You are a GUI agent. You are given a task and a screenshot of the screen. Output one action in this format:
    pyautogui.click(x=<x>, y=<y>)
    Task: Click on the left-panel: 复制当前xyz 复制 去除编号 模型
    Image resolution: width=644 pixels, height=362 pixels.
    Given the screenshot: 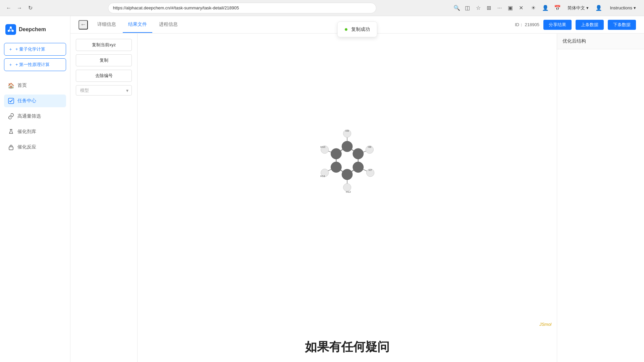 What is the action you would take?
    pyautogui.click(x=104, y=198)
    